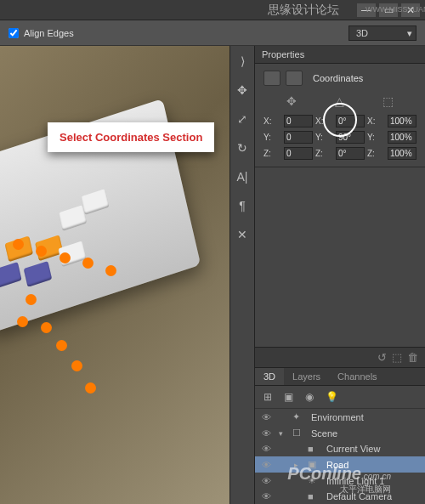 The height and width of the screenshot is (504, 425). I want to click on x-rot-label: X:, so click(325, 121).